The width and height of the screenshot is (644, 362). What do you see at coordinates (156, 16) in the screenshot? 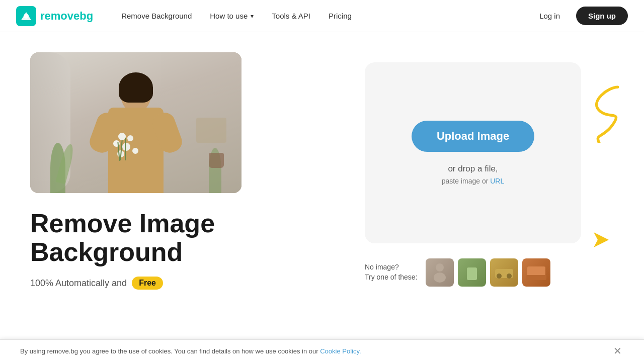
I see `nav-remove-background: Remove Background` at bounding box center [156, 16].